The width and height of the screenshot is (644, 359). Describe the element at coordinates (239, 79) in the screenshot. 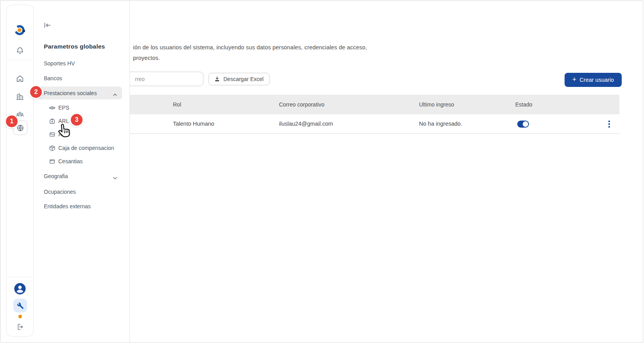

I see `download-excel-button: Descargar Excel` at that location.